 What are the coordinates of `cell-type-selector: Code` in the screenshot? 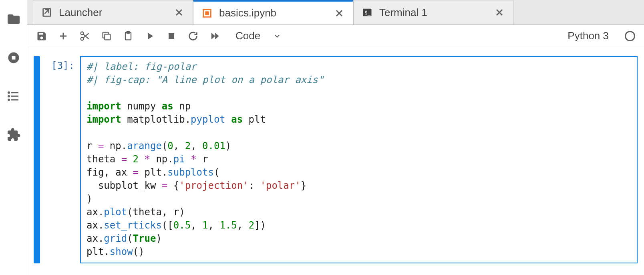 It's located at (258, 36).